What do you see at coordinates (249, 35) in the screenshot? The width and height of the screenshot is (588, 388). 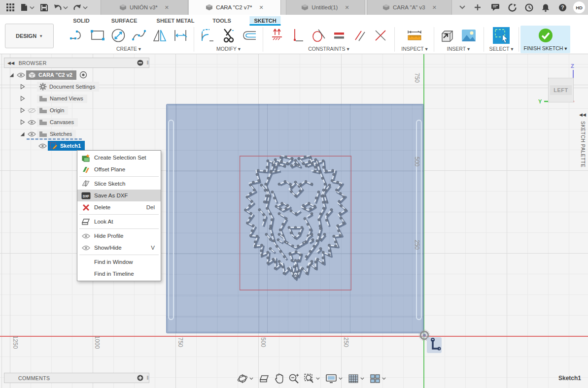 I see `offset-tool-icon` at bounding box center [249, 35].